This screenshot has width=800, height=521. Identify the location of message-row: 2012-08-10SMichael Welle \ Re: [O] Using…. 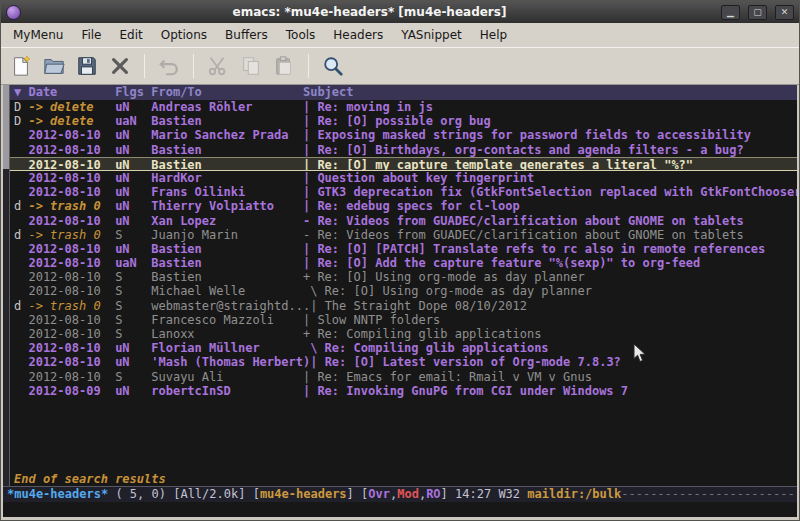
(404, 291).